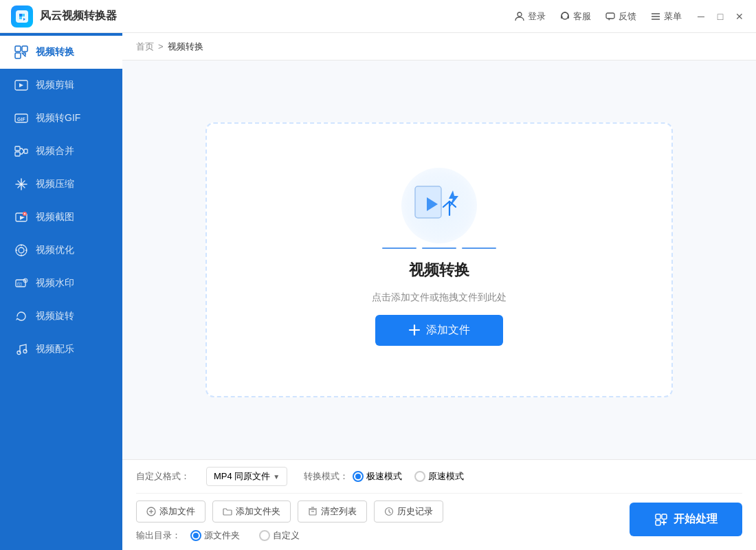 The height and width of the screenshot is (550, 756). I want to click on mode-fast-option: 极速模式, so click(377, 476).